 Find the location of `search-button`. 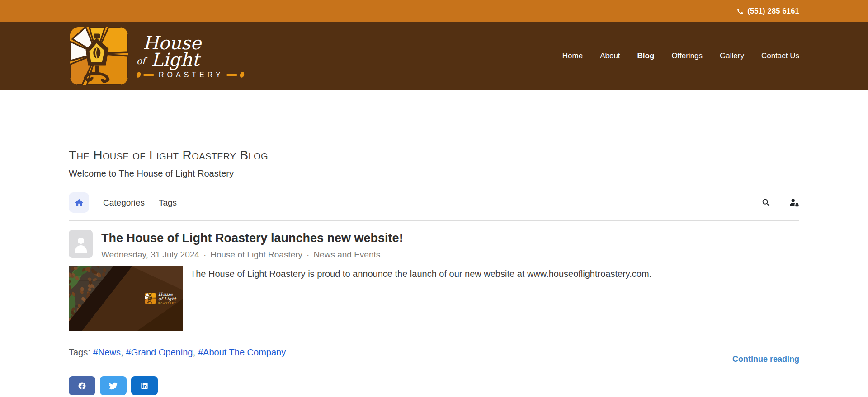

search-button is located at coordinates (766, 203).